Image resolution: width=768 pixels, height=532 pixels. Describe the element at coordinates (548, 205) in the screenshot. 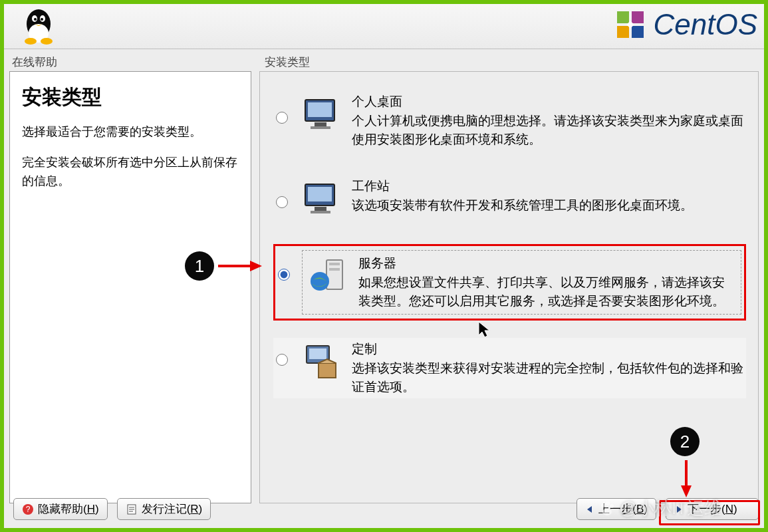

I see `option-desc: 该选项安装带有软件开发和系统管理工具的图形化桌面环境。` at that location.